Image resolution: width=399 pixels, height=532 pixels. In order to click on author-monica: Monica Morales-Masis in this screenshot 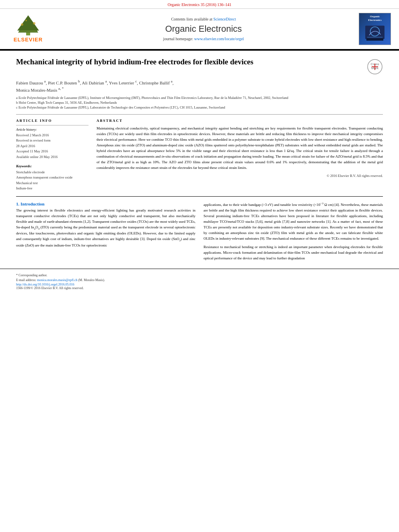, I will do `click(37, 90)`.